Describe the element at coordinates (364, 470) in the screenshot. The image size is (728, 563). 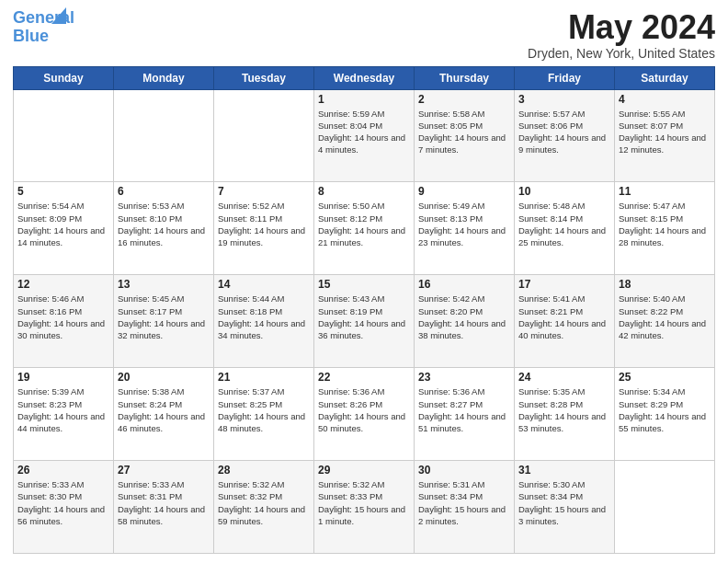
I see `day-number: 29` at that location.